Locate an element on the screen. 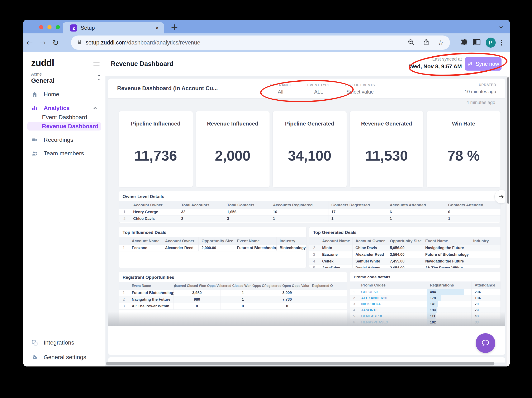  last-synced-value: Wed, Nov 8, 9:57 AM is located at coordinates (435, 66).